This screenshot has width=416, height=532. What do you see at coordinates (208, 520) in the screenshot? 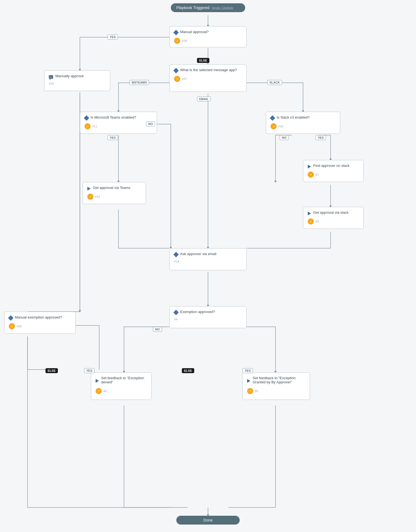
I see `done-label: Done` at bounding box center [208, 520].